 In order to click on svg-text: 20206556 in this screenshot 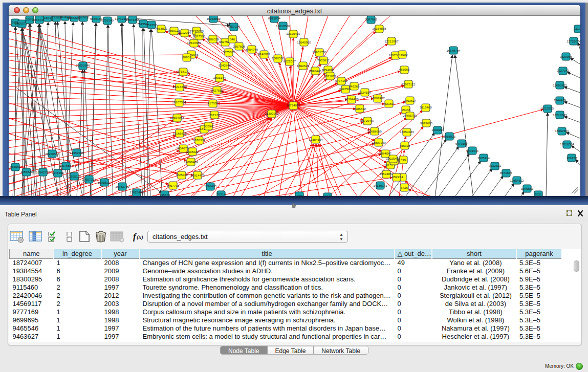, I will do `click(52, 154)`.